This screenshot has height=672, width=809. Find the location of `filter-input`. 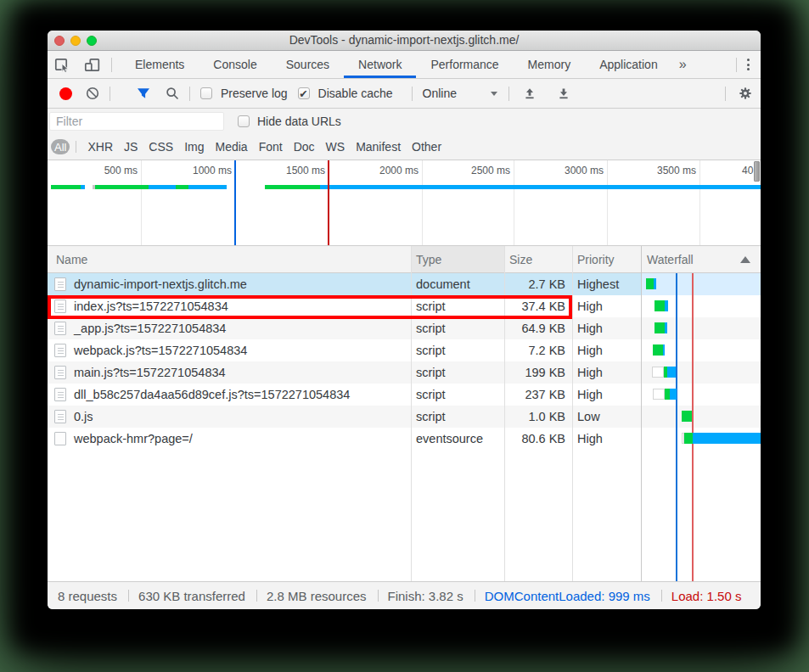

filter-input is located at coordinates (137, 121).